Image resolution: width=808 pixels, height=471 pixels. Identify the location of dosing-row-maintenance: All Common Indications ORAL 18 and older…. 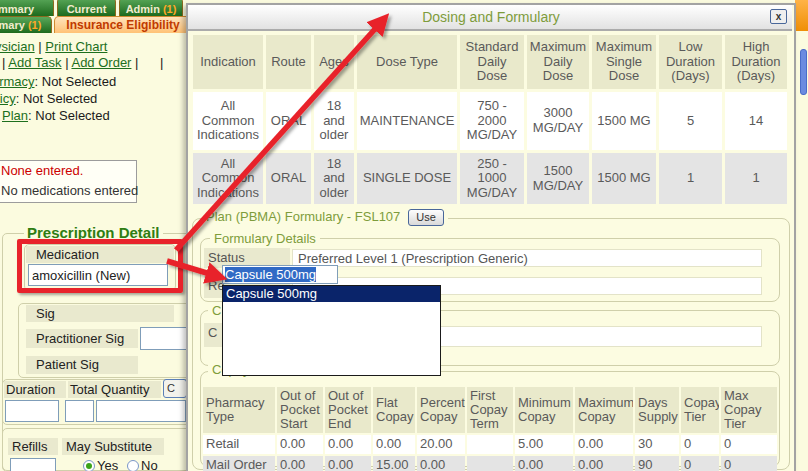
(490, 121).